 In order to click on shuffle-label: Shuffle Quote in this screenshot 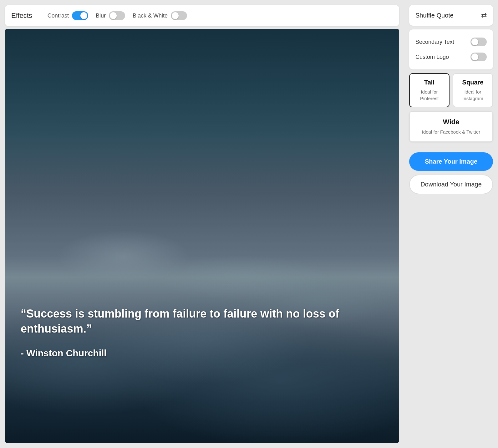, I will do `click(434, 16)`.